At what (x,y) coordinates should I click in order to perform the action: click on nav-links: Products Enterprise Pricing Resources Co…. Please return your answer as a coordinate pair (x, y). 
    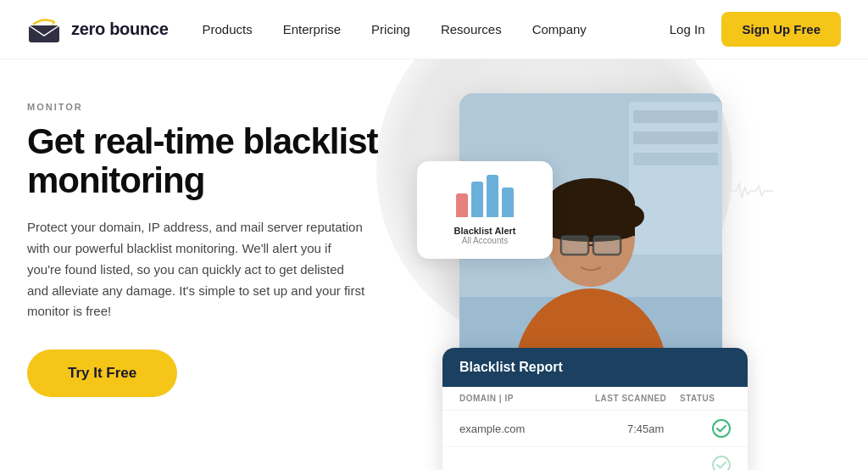
    Looking at the image, I should click on (436, 29).